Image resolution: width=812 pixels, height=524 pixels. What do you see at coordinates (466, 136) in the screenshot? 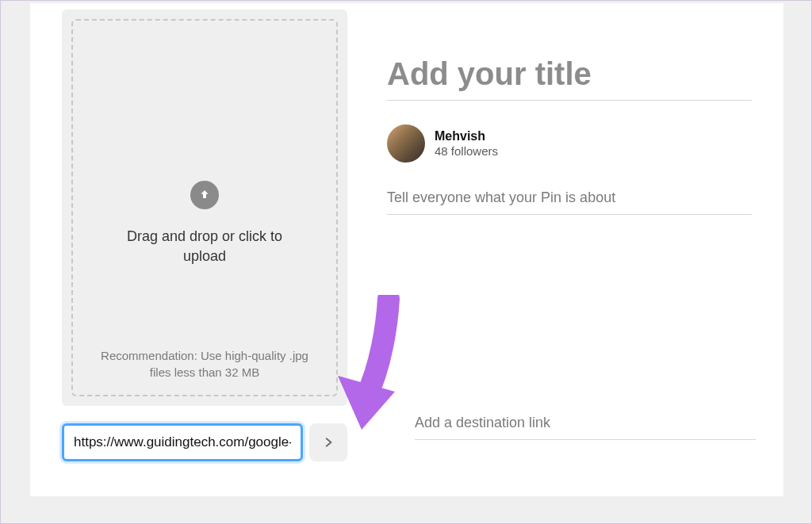
I see `user-name: Mehvish` at bounding box center [466, 136].